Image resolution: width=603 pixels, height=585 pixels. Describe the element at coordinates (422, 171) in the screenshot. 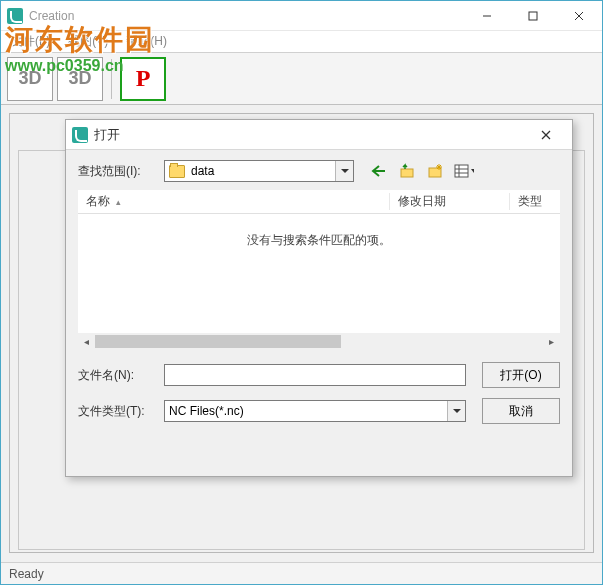

I see `nav-icon-group` at that location.